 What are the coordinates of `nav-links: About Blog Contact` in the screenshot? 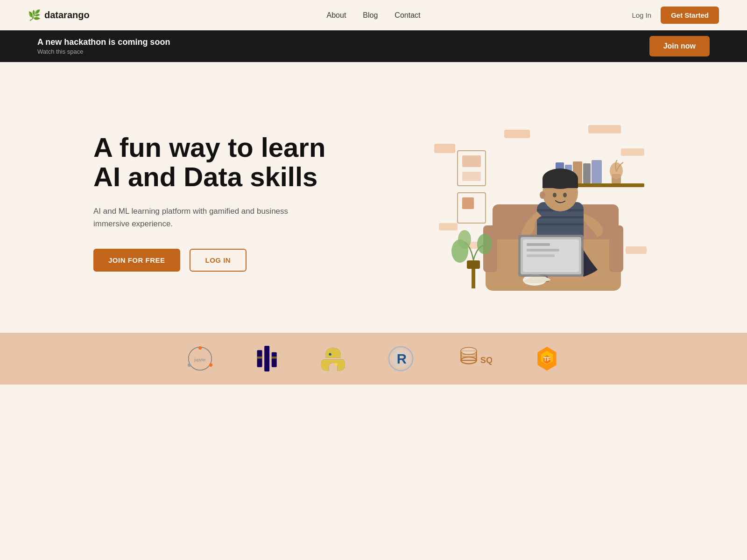 It's located at (374, 15).